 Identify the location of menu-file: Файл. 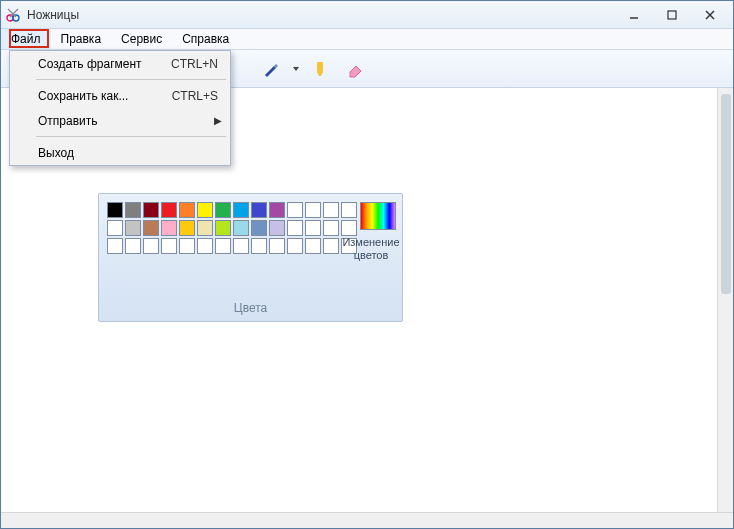
(26, 39).